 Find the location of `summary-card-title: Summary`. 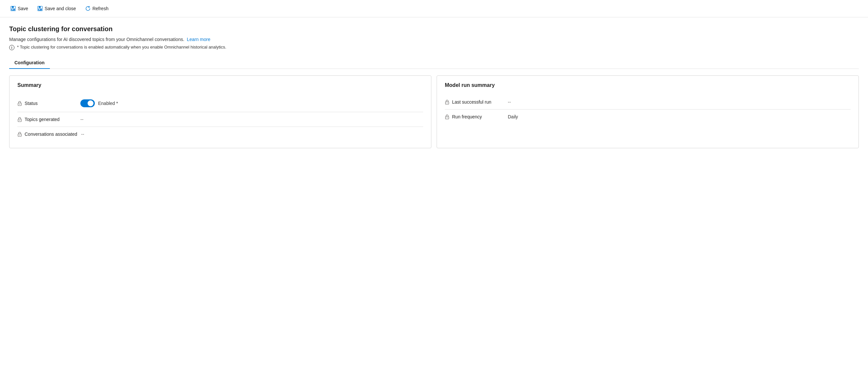

summary-card-title: Summary is located at coordinates (220, 85).